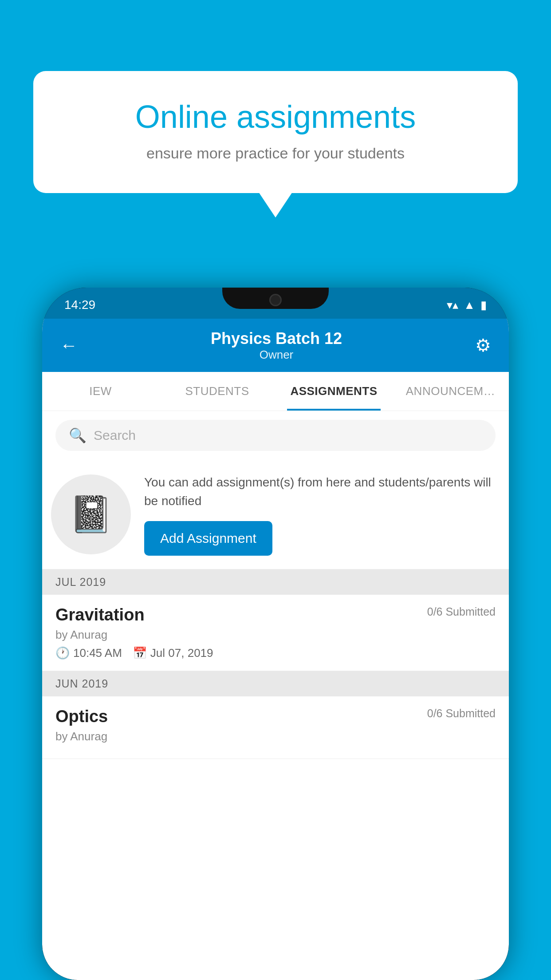 This screenshot has width=551, height=980. What do you see at coordinates (483, 345) in the screenshot?
I see `settings-icon: ⚙` at bounding box center [483, 345].